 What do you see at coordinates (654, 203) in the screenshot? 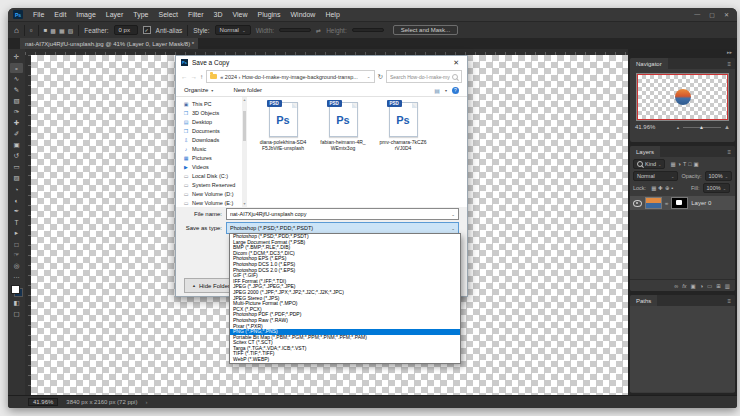
I see `layer-thumbnail` at bounding box center [654, 203].